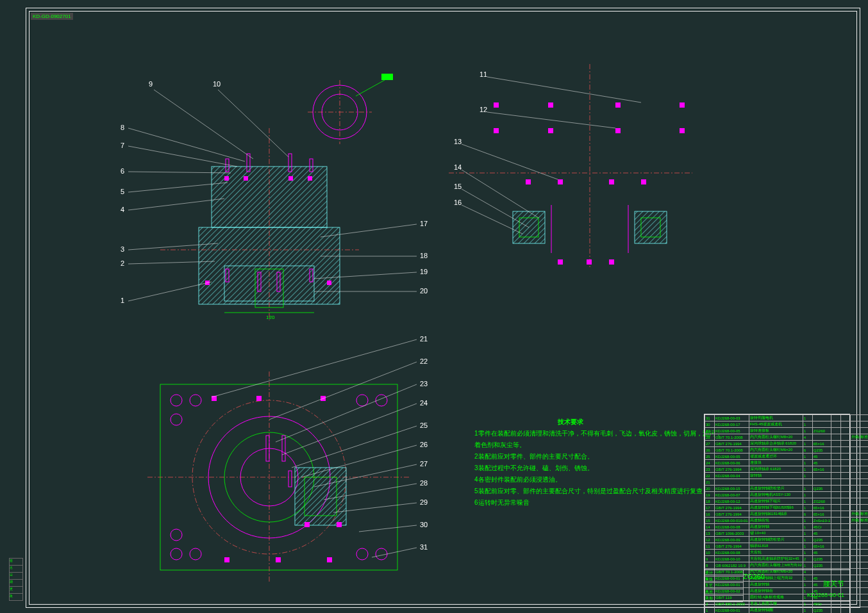  I want to click on svg-text: 19, so click(424, 272).